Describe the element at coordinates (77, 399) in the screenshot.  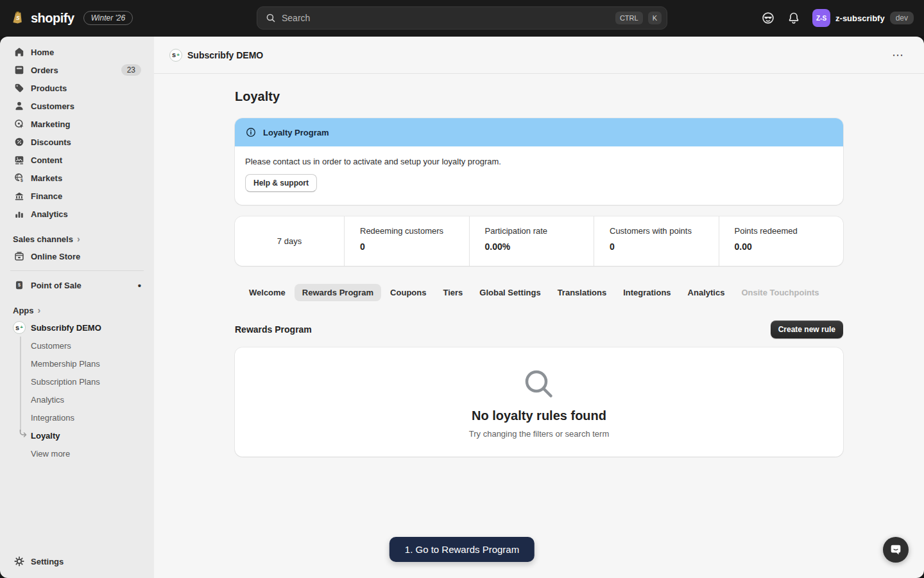
I see `app-sub-nav: Customers Membership Plans Subscription …` at that location.